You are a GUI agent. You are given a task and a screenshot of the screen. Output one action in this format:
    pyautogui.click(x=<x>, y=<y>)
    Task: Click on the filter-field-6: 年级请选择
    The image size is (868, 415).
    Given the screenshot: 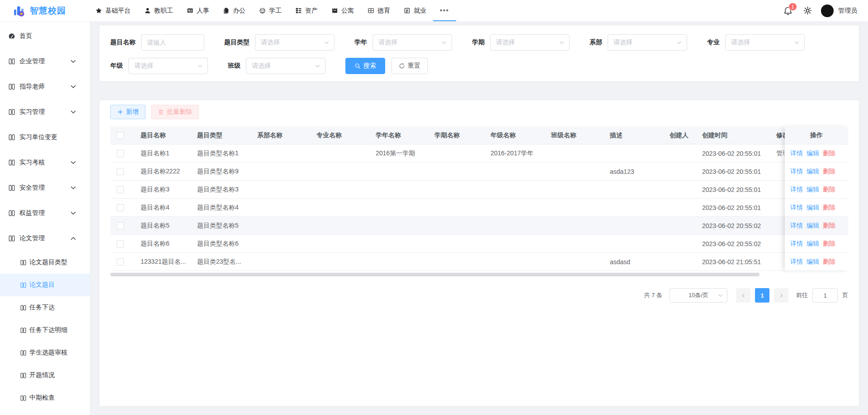 What is the action you would take?
    pyautogui.click(x=159, y=66)
    